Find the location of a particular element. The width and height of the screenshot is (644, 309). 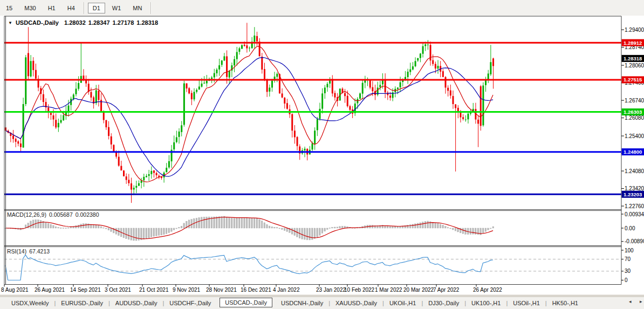

svg-text: 1.29400 is located at coordinates (634, 30).